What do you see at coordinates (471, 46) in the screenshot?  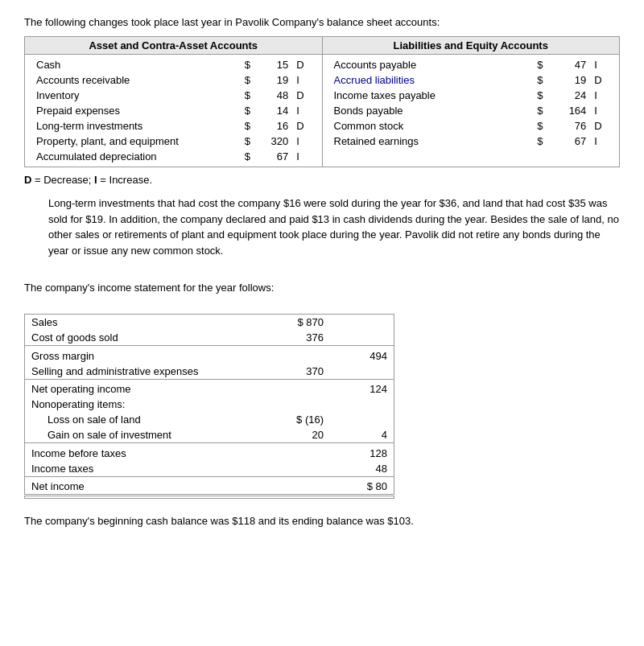 I see `right-header: Liabilities and Equity Accounts` at bounding box center [471, 46].